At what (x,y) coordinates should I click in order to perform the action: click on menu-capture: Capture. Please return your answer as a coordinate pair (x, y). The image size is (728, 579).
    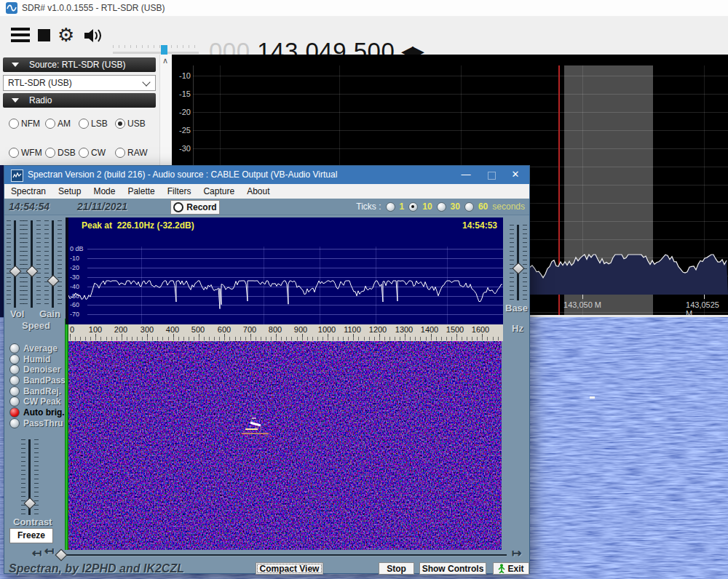
    Looking at the image, I should click on (218, 191).